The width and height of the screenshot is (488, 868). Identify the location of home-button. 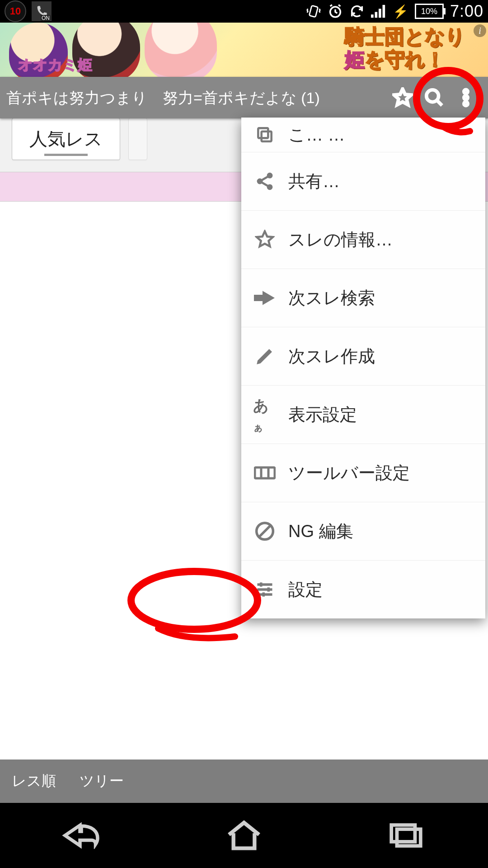
(244, 835).